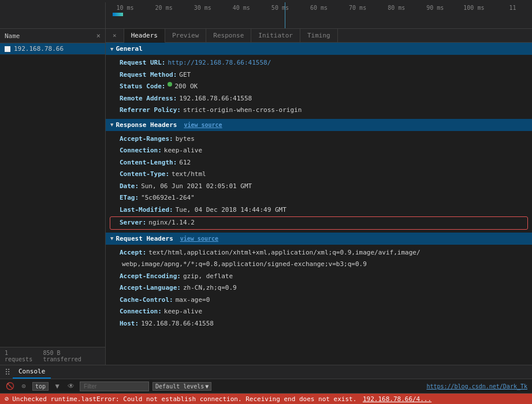 The image size is (532, 404). What do you see at coordinates (220, 63) in the screenshot?
I see `request-url-value: http://192.168.78.66:41558/` at bounding box center [220, 63].